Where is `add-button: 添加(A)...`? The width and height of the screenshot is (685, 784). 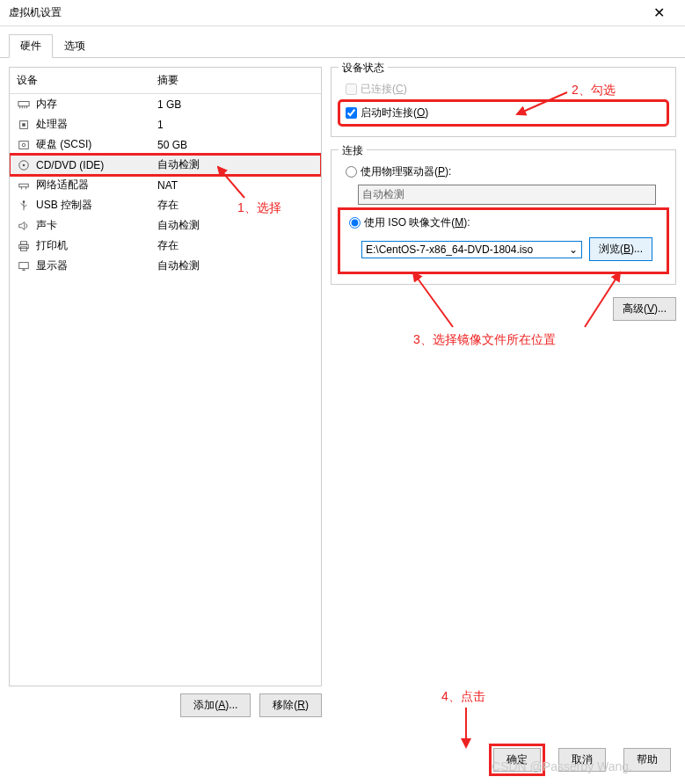 add-button: 添加(A)... is located at coordinates (215, 705).